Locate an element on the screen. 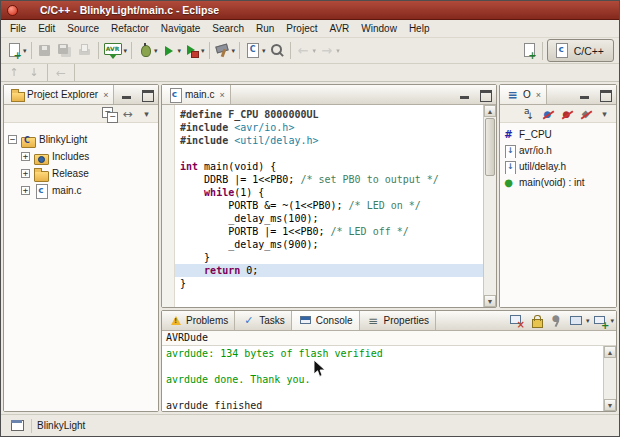 This screenshot has width=620, height=437. open-perspective-button is located at coordinates (528, 51).